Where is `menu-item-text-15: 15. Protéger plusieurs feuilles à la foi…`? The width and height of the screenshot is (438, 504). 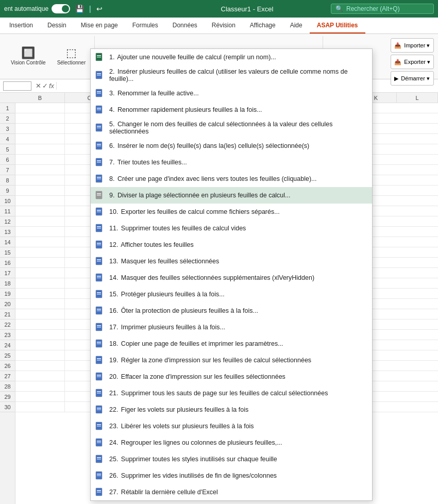
menu-item-text-15: 15. Protéger plusieurs feuilles à la foi… is located at coordinates (238, 294).